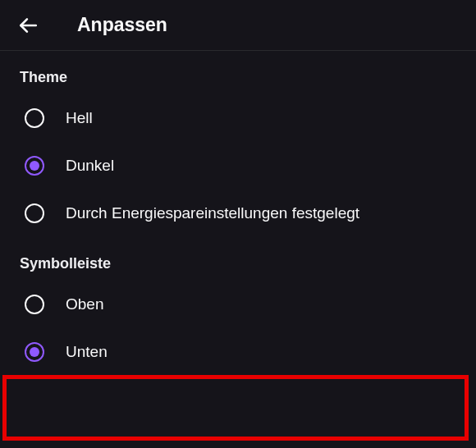 The image size is (476, 448). What do you see at coordinates (238, 72) in the screenshot?
I see `section-header-theme: Theme` at bounding box center [238, 72].